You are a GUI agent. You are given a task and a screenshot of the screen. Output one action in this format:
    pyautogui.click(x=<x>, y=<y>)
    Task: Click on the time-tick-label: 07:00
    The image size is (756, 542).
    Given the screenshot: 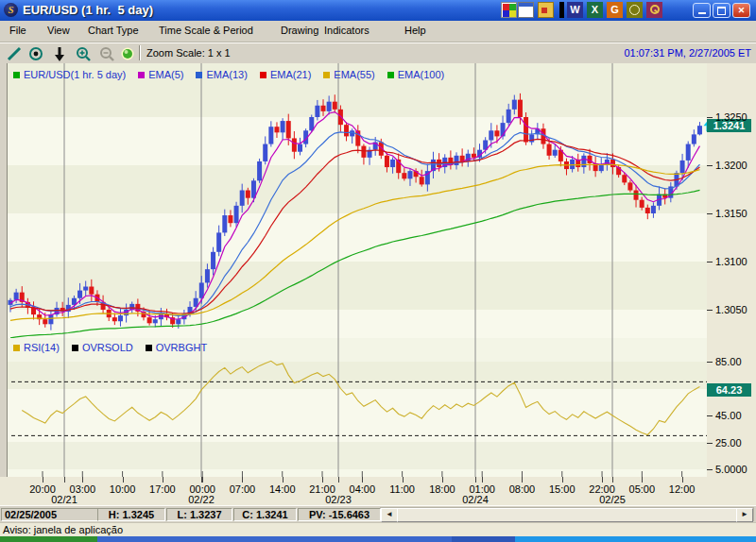 What is the action you would take?
    pyautogui.click(x=243, y=489)
    